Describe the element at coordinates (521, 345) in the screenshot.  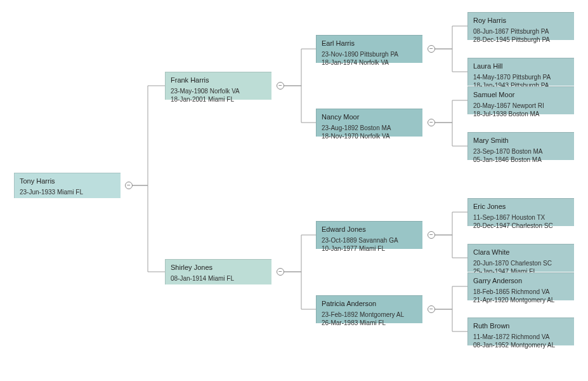
I see `person-death: 08-Jan-1952 Montgomery AL` at that location.